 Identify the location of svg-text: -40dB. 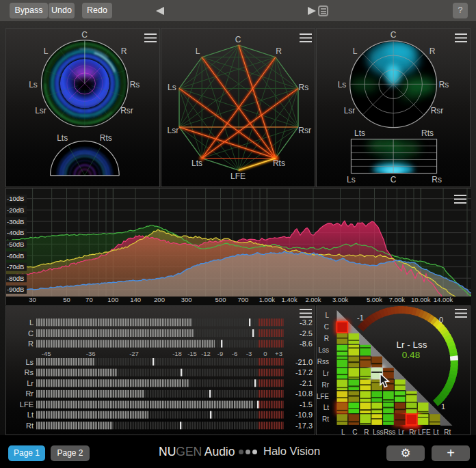
(15, 232).